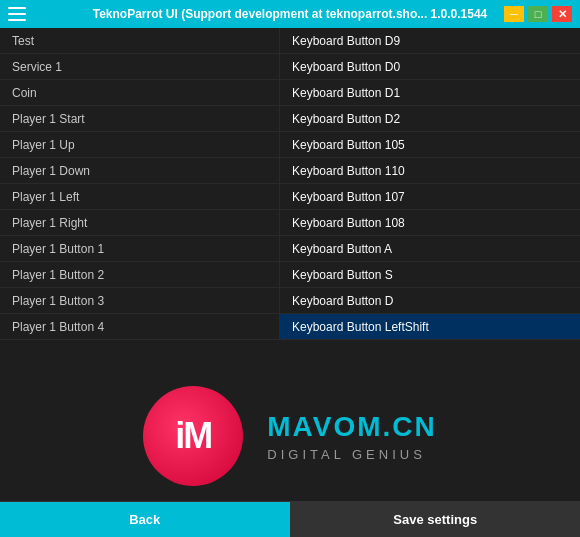 This screenshot has height=537, width=580. What do you see at coordinates (140, 222) in the screenshot?
I see `row-label: Player 1 Right` at bounding box center [140, 222].